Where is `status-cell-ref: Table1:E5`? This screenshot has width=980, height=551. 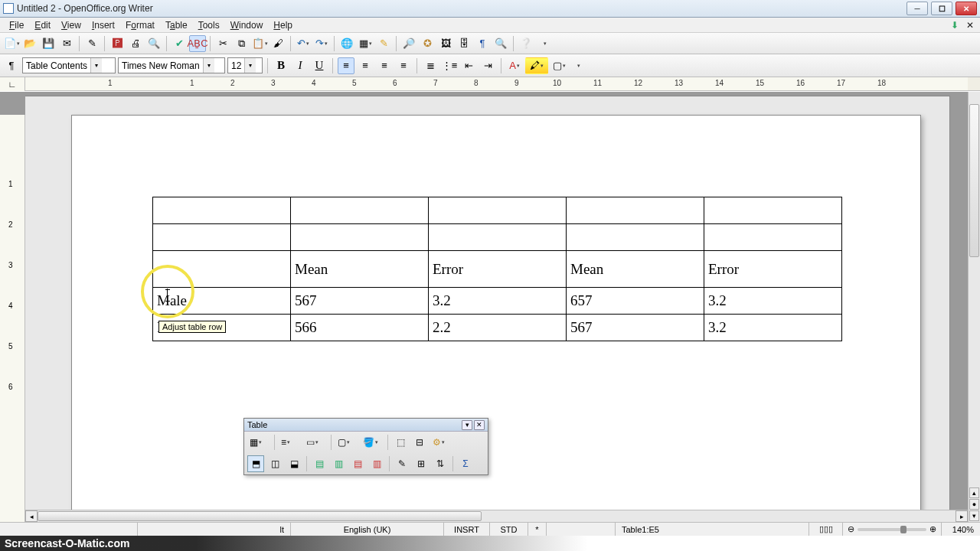
status-cell-ref: Table1:E5 is located at coordinates (712, 530).